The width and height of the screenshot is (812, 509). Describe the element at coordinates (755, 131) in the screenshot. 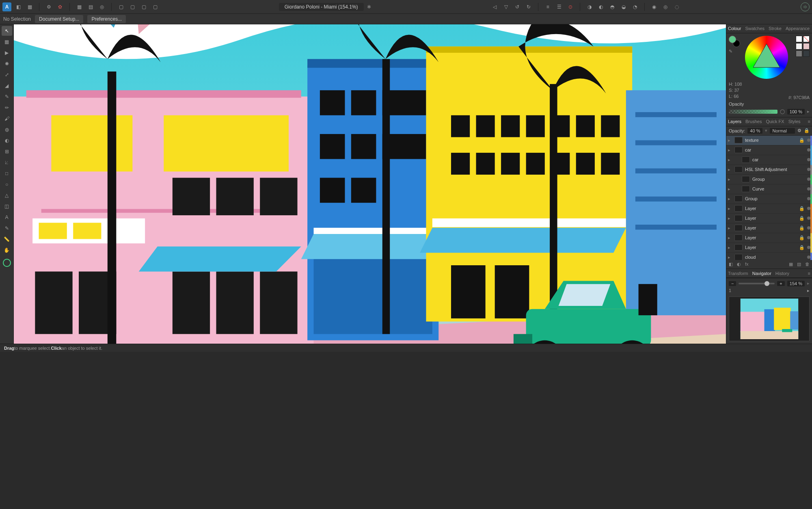

I see `layer-opacity-value: 40 %` at that location.